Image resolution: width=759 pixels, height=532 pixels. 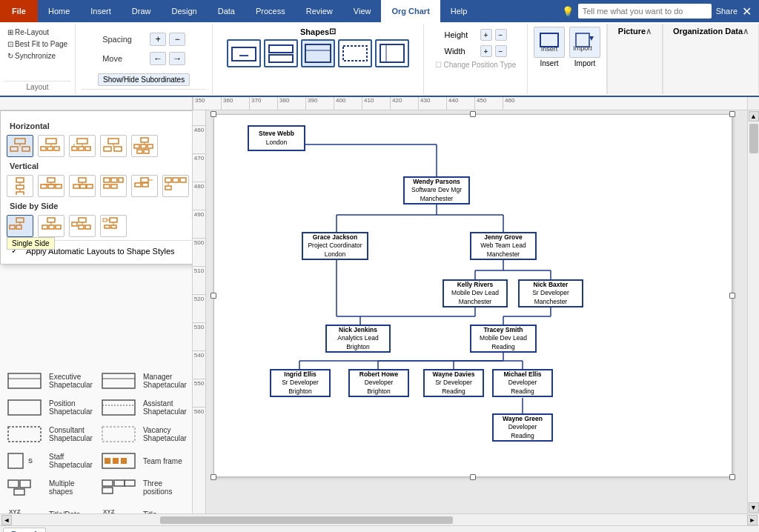 I want to click on shape-multiple: Multipleshapes, so click(x=49, y=488).